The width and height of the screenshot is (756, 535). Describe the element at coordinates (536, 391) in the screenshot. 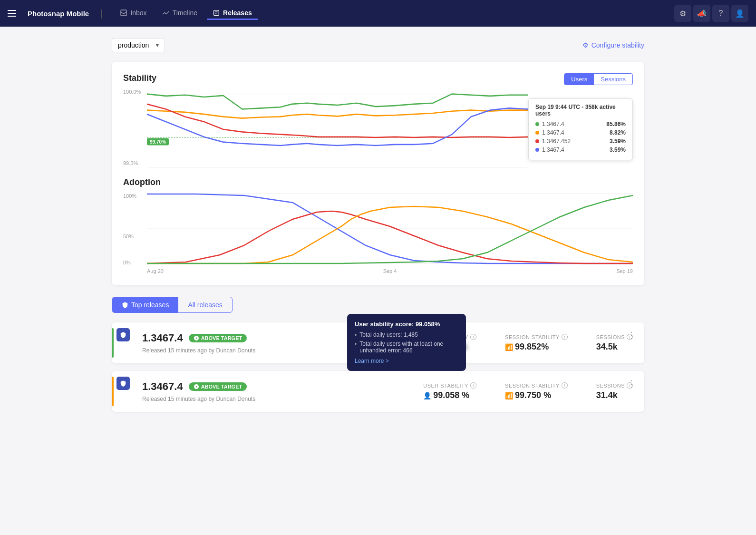

I see `session-stability-1: SESSION STABILITY i 📶 99.750 %` at that location.